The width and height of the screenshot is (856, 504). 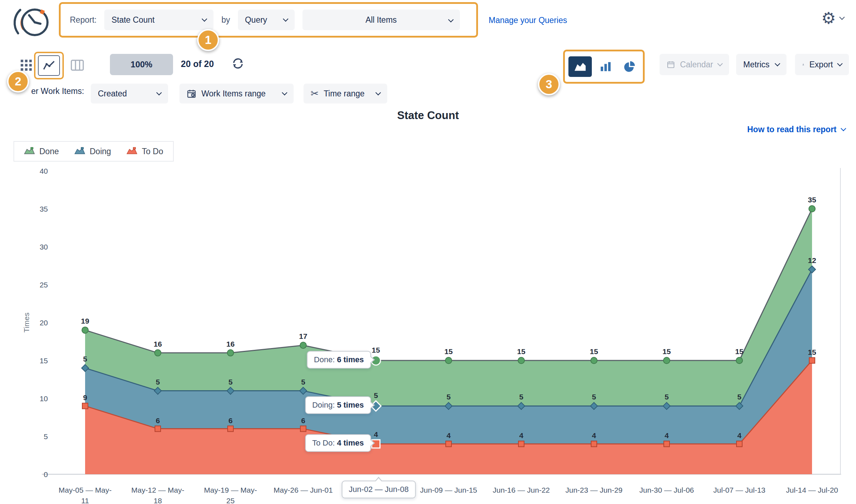 What do you see at coordinates (44, 171) in the screenshot?
I see `svg-text: 40` at bounding box center [44, 171].